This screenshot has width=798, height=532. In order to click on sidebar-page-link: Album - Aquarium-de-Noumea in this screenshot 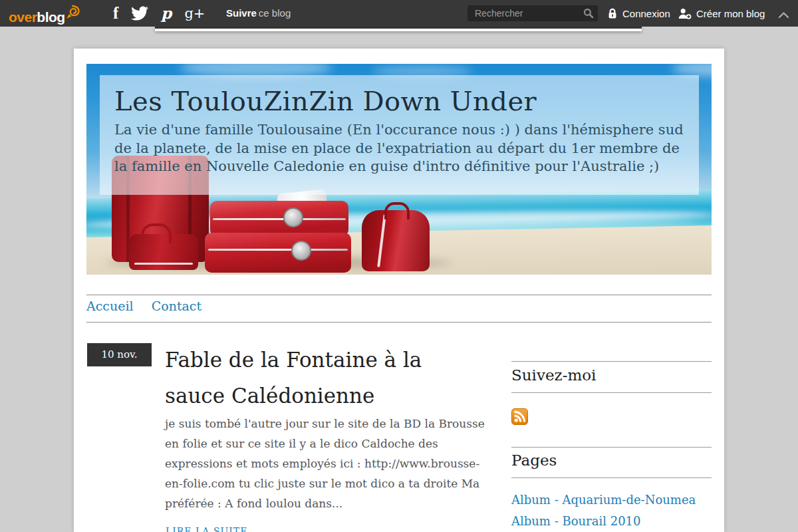, I will do `click(604, 500)`.